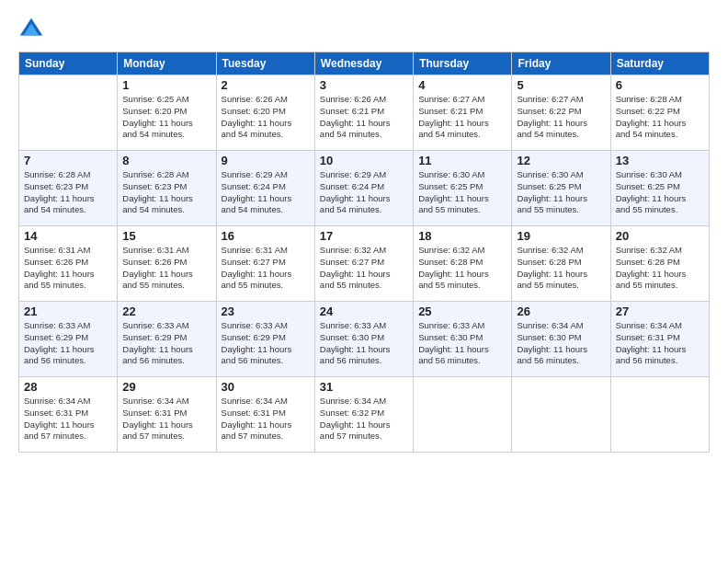 This screenshot has height=563, width=728. What do you see at coordinates (68, 311) in the screenshot?
I see `day-number: 21` at bounding box center [68, 311].